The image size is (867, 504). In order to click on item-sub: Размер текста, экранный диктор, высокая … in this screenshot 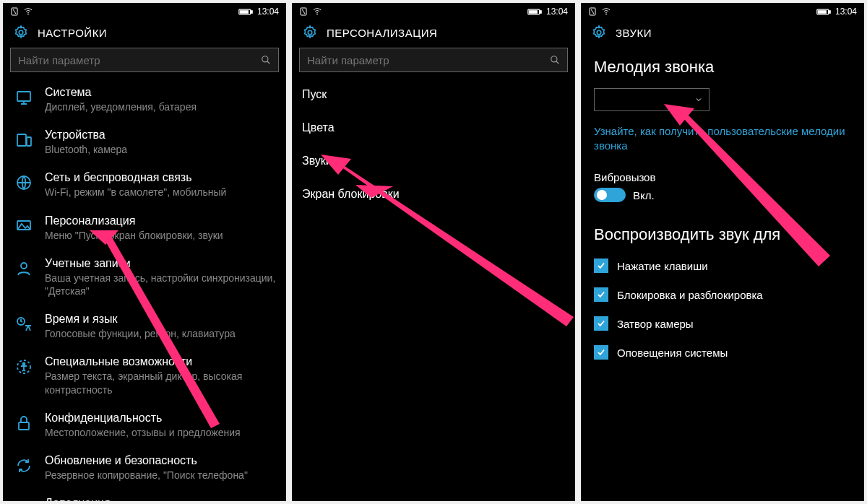, I will do `click(160, 383)`.